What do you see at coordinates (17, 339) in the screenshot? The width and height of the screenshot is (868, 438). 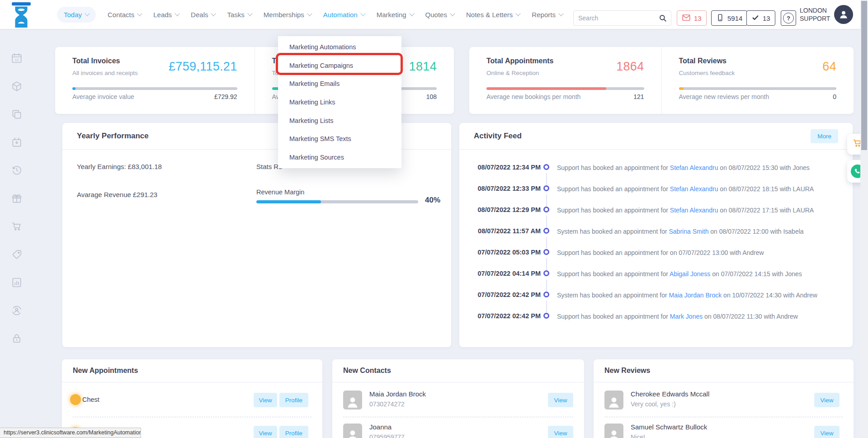 I see `lock-icon` at bounding box center [17, 339].